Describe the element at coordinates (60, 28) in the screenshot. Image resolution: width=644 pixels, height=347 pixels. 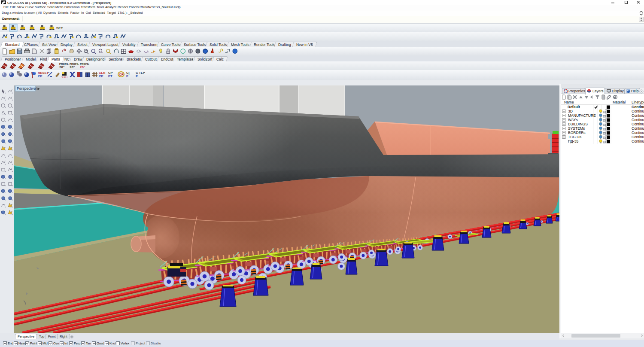
I see `svg-text: SET` at that location.